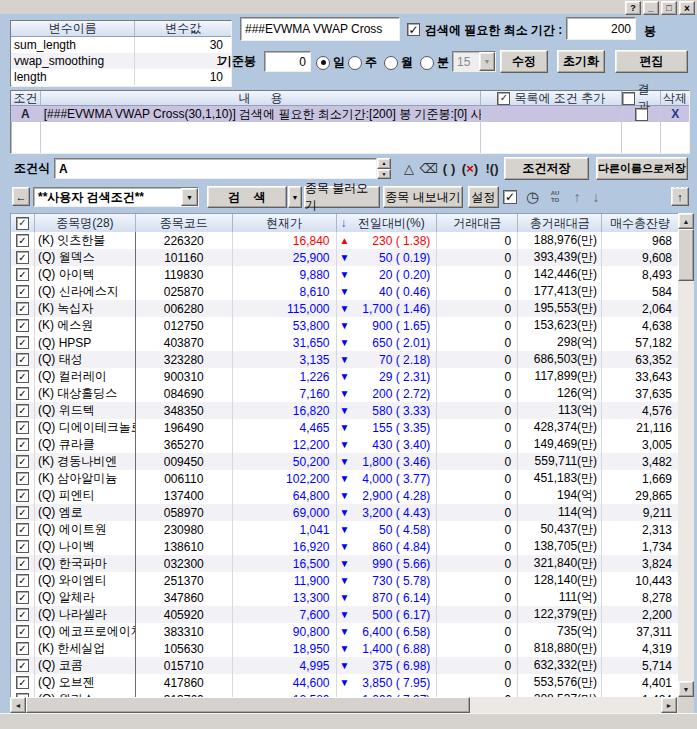 Image resolution: width=697 pixels, height=729 pixels. Describe the element at coordinates (116, 197) in the screenshot. I see `preset-combo: **사용자 검색조건** ▼` at that location.